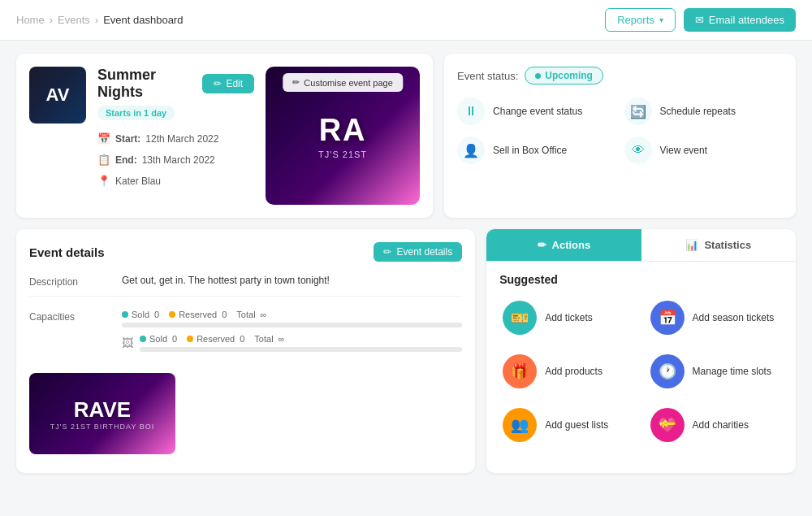  I want to click on start-value: 12th March 2022, so click(182, 139).